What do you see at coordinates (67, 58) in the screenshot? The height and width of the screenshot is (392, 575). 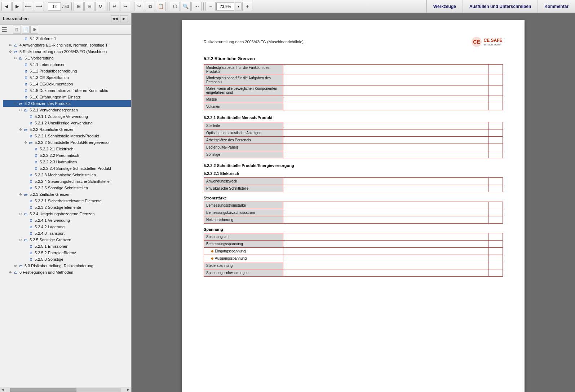 I see `tree-item-5-1: ⊖ 🗁 5.1 Vorbereitung` at bounding box center [67, 58].